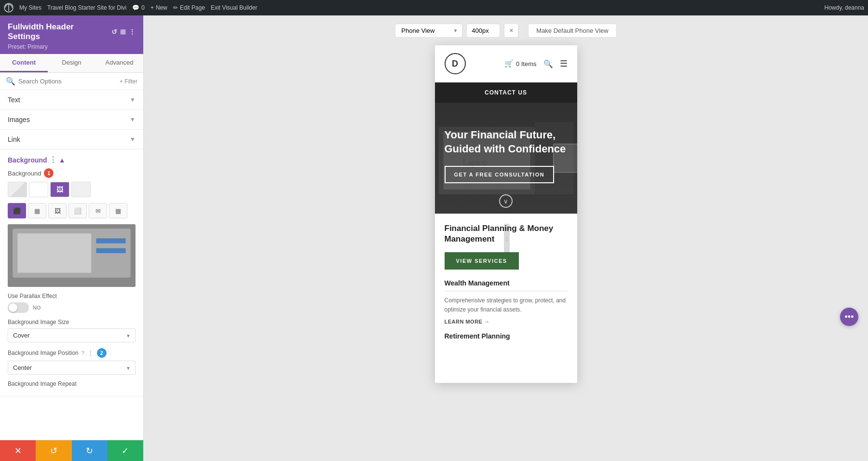 The height and width of the screenshot is (461, 868). I want to click on bg-type-gradient: ▦, so click(37, 211).